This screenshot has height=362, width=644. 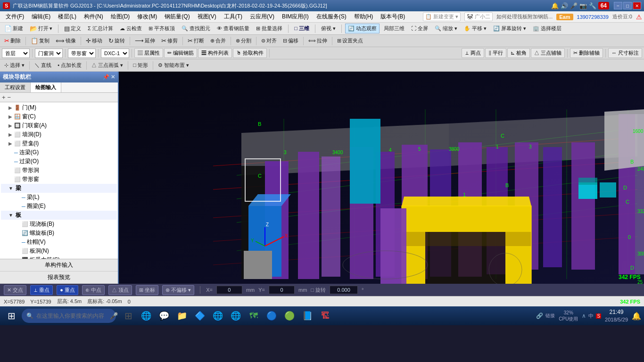 What do you see at coordinates (637, 6) in the screenshot?
I see `close-button: ✕` at bounding box center [637, 6].